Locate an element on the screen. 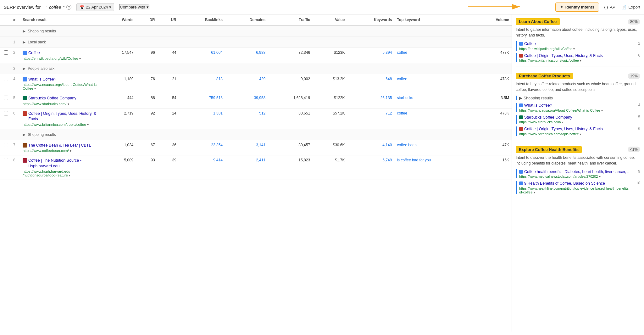  intent-result-url-link: https://www.starbucks.com/ is located at coordinates (540, 122).